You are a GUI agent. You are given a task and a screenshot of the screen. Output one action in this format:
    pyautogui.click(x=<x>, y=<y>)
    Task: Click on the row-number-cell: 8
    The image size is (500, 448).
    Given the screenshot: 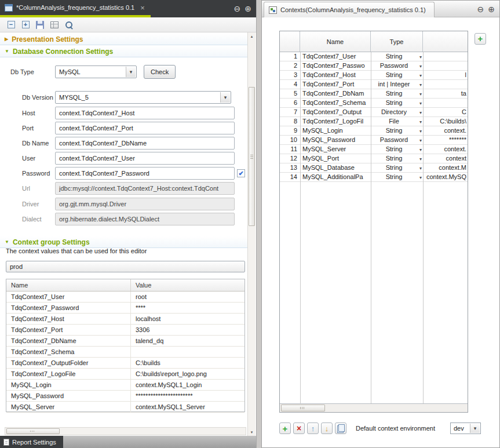 What is the action you would take?
    pyautogui.click(x=290, y=122)
    